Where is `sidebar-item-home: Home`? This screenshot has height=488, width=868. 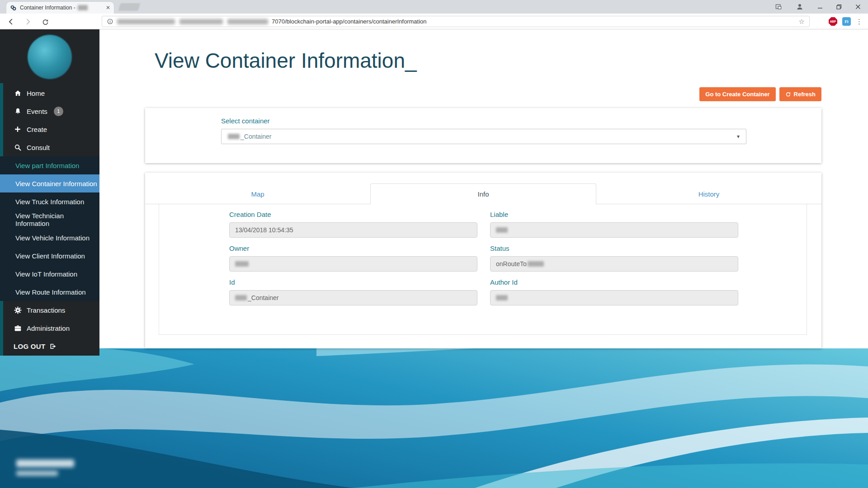 sidebar-item-home: Home is located at coordinates (50, 93).